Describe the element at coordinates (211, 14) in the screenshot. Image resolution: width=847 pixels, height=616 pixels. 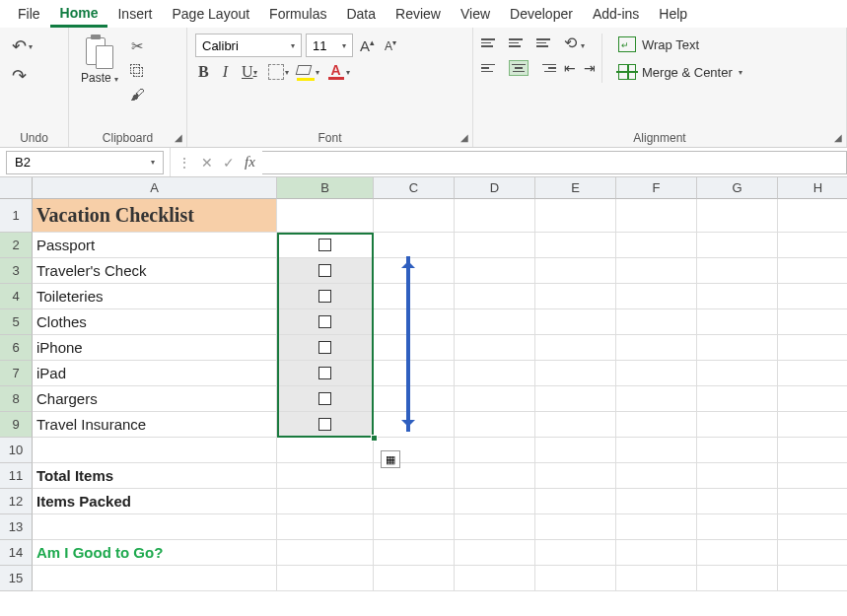
I see `menu-page-layout: Page Layout` at that location.